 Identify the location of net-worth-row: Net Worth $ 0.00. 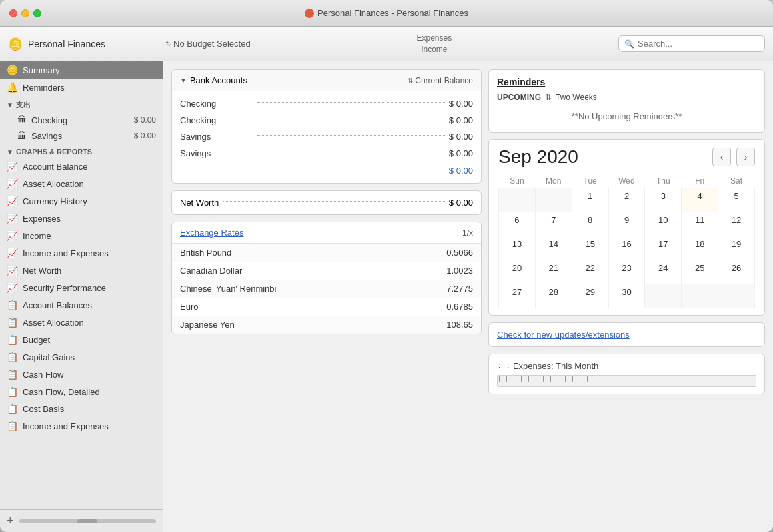
(327, 202).